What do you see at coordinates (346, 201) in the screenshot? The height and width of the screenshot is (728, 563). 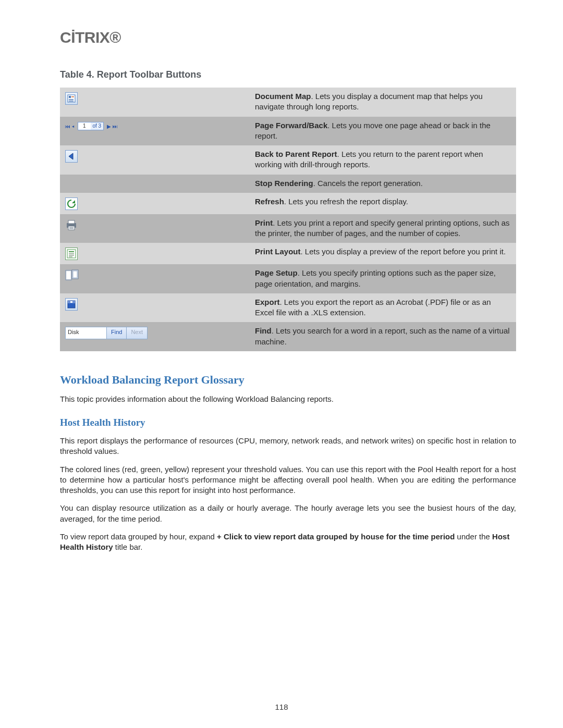 I see `desc: . Lets you refresh the report display.` at bounding box center [346, 201].